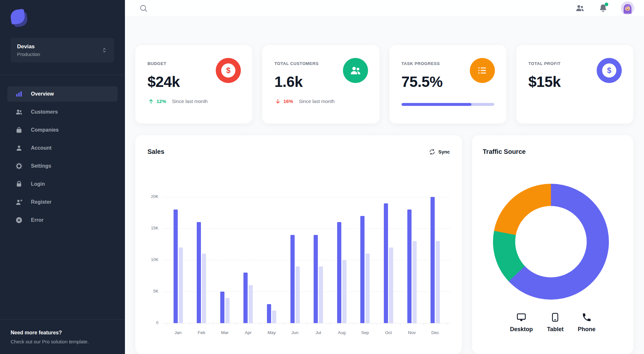  I want to click on bar-jul-primary, so click(316, 279).